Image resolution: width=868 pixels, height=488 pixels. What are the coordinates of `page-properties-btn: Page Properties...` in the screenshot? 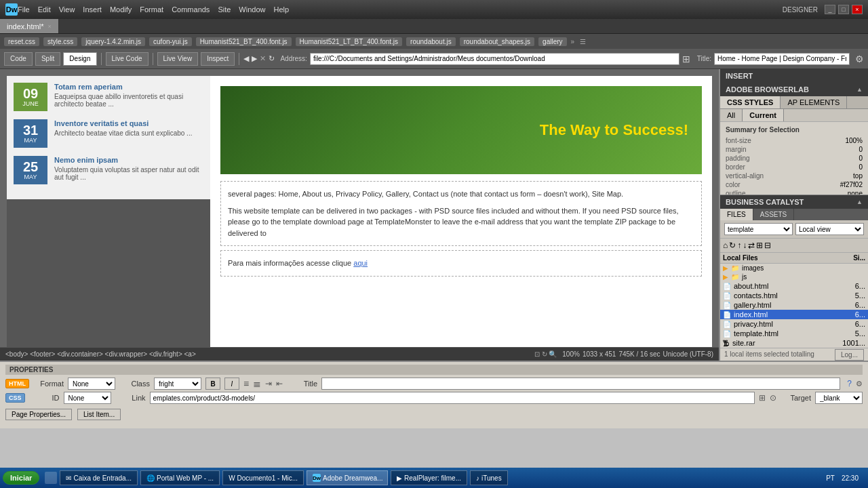 It's located at (39, 415).